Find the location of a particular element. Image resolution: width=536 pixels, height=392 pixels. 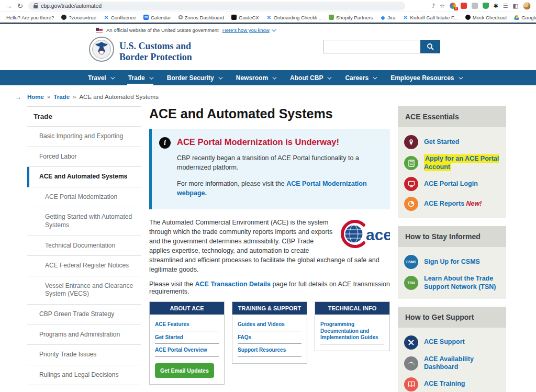

cbp-seal-logo is located at coordinates (102, 50).